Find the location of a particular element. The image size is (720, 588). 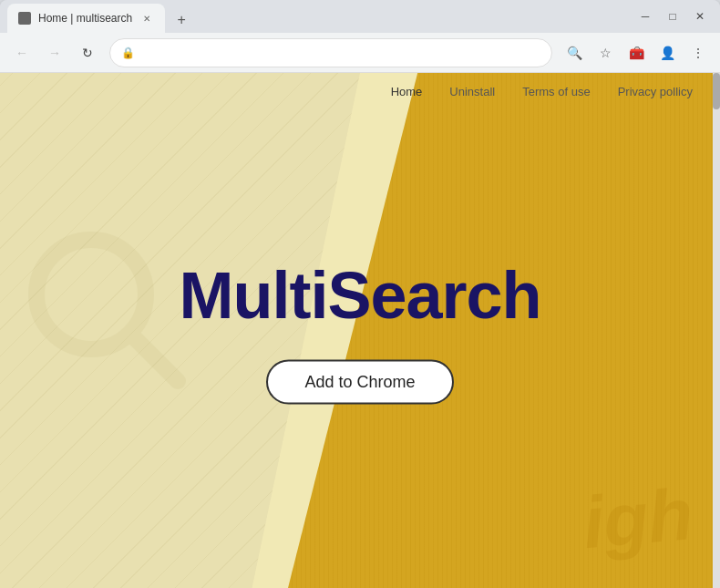

toolbar: ← → ↻ 🔒 🔍 ☆ 🧰 👤 ⋮ is located at coordinates (360, 53).